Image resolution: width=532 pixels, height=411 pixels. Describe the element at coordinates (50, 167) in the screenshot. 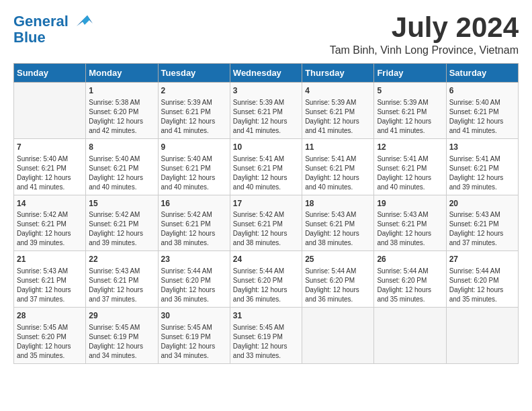

I see `calendar-cell: 7Sunrise: 5:40 AMSunset: 6:21 PMDaylight…` at that location.